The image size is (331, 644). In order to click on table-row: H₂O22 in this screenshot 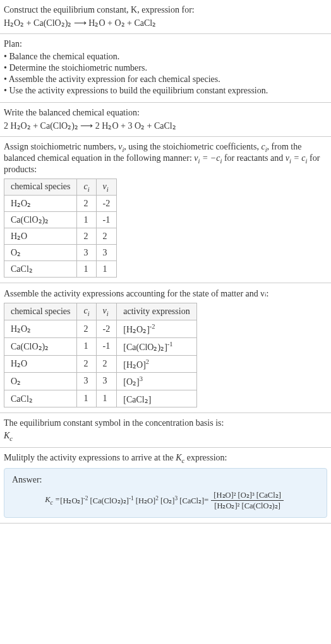, I will do `click(61, 237)`.